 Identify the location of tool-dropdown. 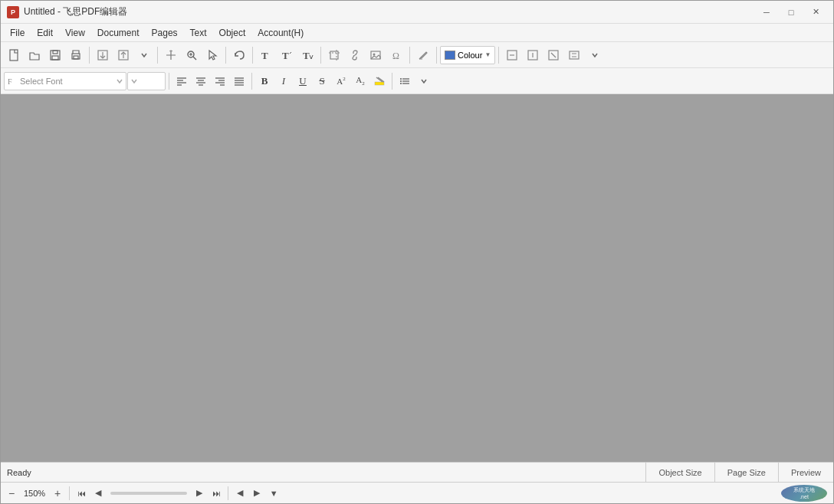
(595, 55).